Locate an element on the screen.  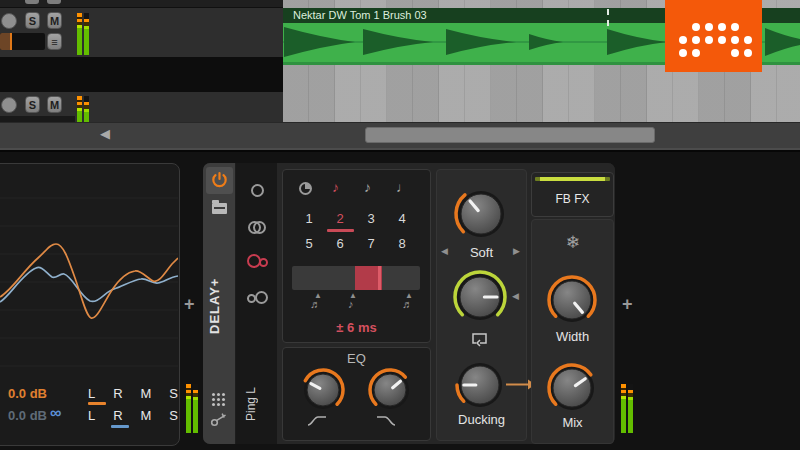
time-number-2-selected: 2 is located at coordinates (340, 218).